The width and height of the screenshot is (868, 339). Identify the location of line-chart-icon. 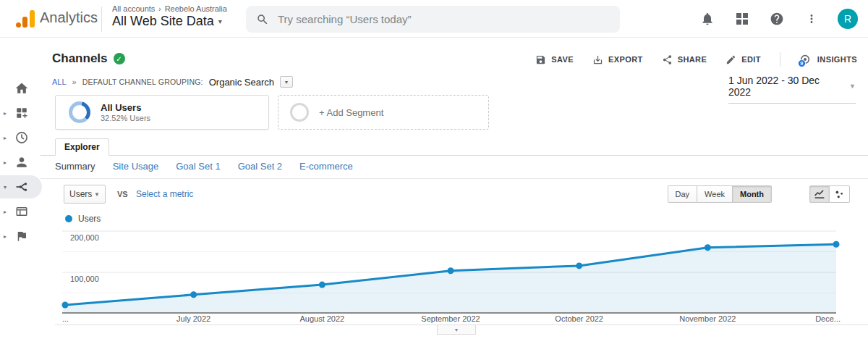
(820, 194).